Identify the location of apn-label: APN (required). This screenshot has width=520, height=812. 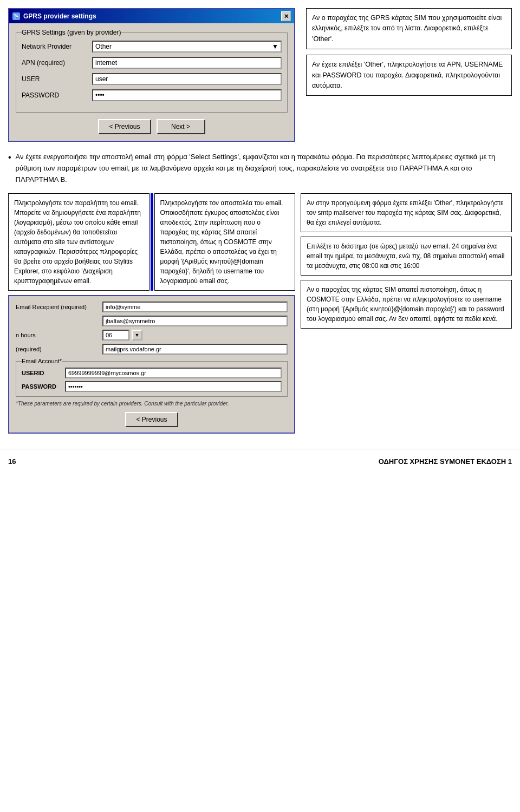
(57, 63).